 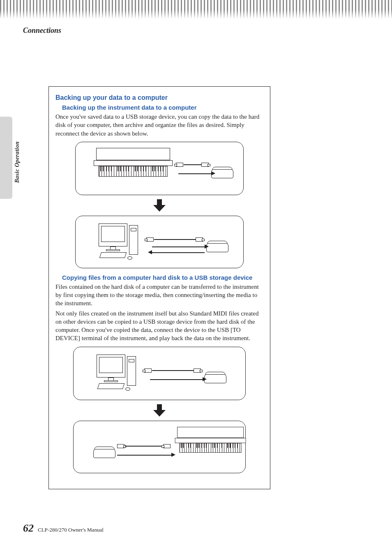 What do you see at coordinates (163, 108) in the screenshot?
I see `heading-section-a: Backing up the instrument data to a comp…` at bounding box center [163, 108].